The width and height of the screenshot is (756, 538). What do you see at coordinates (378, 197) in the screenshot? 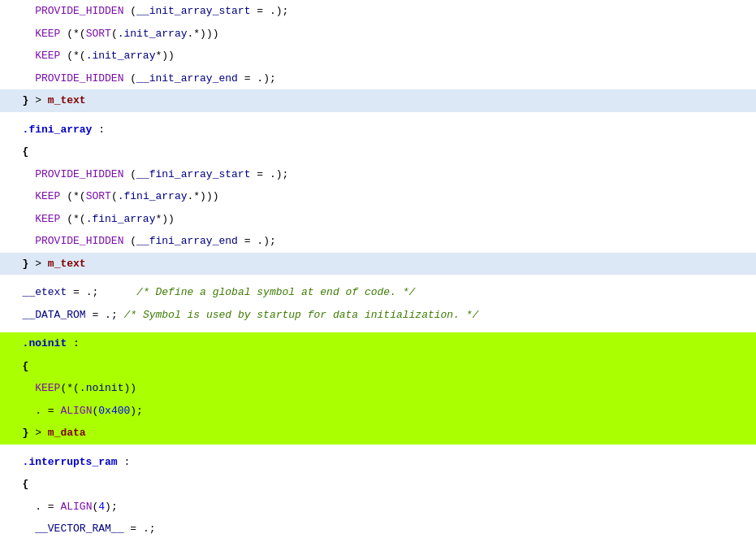
I see `code-line: KEEP (*(SORT(.fini_array.*)))` at bounding box center [378, 197].